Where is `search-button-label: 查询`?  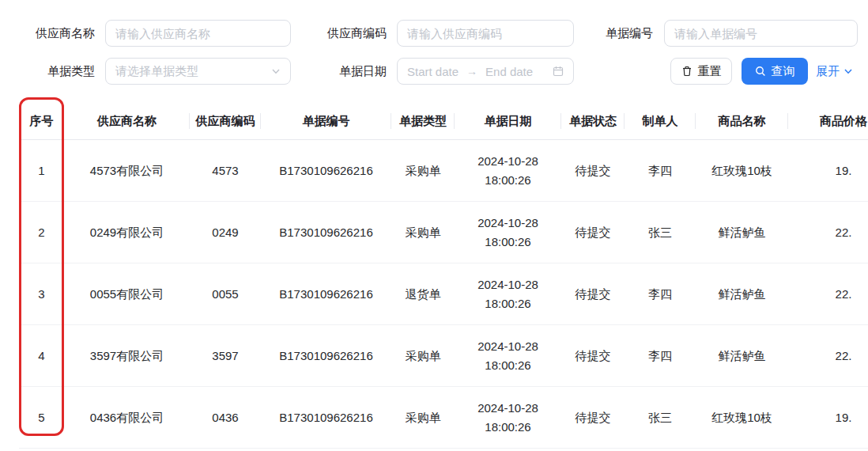
search-button-label: 查询 is located at coordinates (783, 71).